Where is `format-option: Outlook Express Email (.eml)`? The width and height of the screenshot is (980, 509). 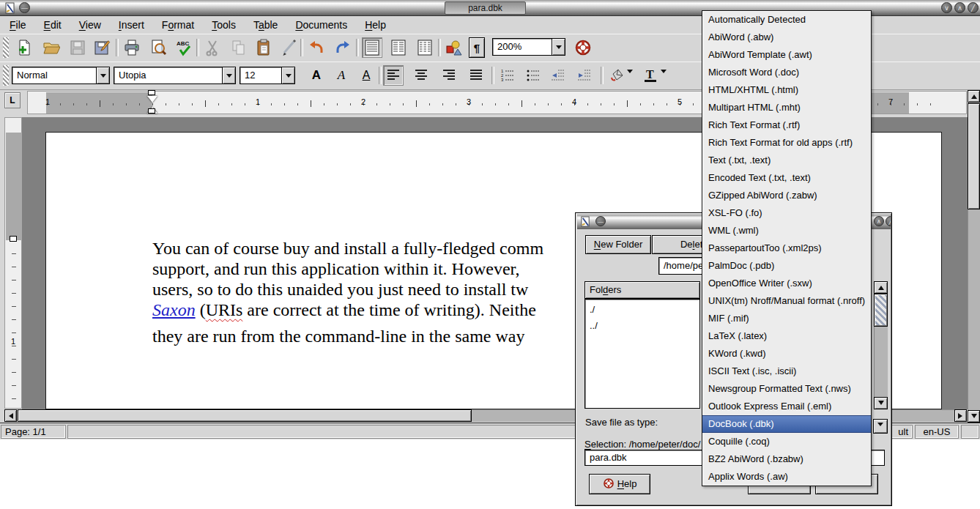 format-option: Outlook Express Email (.eml) is located at coordinates (787, 406).